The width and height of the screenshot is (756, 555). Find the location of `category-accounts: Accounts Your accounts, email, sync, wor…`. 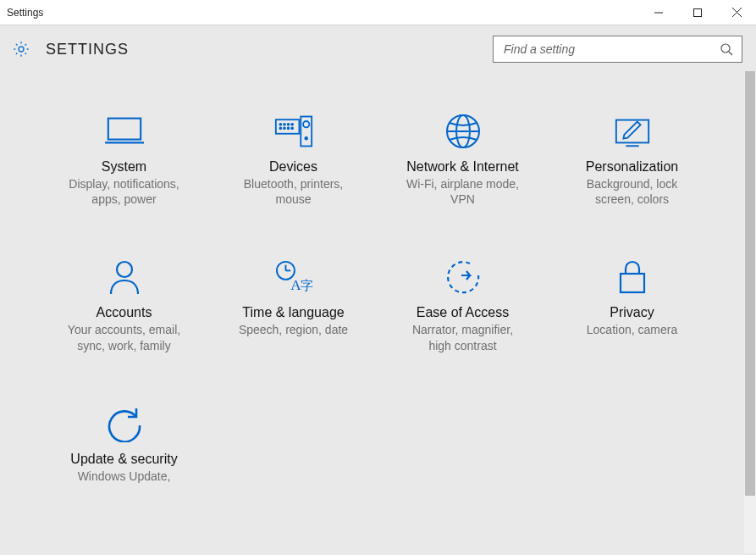

category-accounts: Accounts Your accounts, email, sync, wor… is located at coordinates (124, 305).